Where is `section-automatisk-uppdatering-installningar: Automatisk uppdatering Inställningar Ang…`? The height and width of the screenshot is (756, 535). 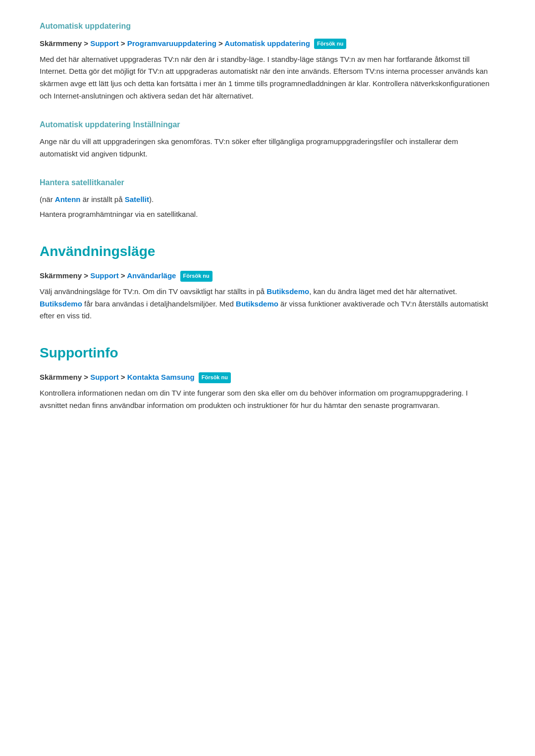
section-automatisk-uppdatering-installningar: Automatisk uppdatering Inställningar Ang… is located at coordinates (268, 140).